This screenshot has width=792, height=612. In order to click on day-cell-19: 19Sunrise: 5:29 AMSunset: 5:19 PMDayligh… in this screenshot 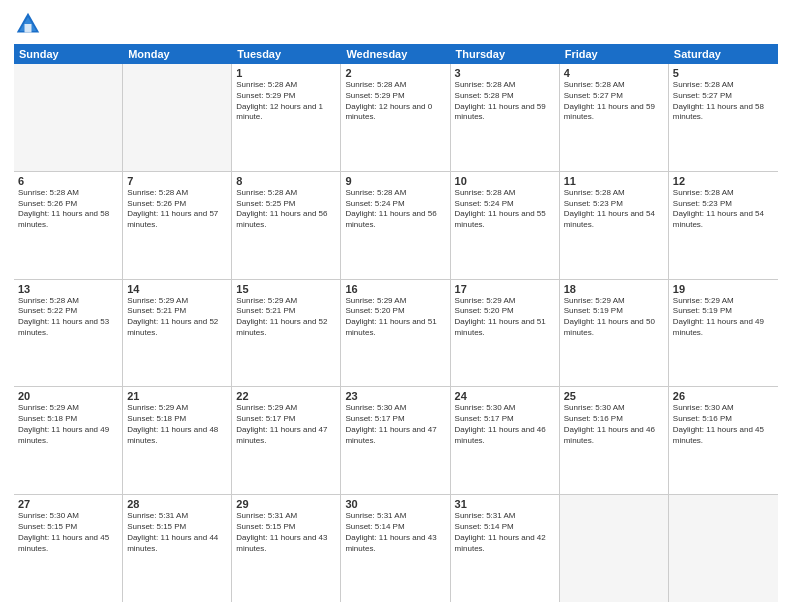, I will do `click(724, 334)`.